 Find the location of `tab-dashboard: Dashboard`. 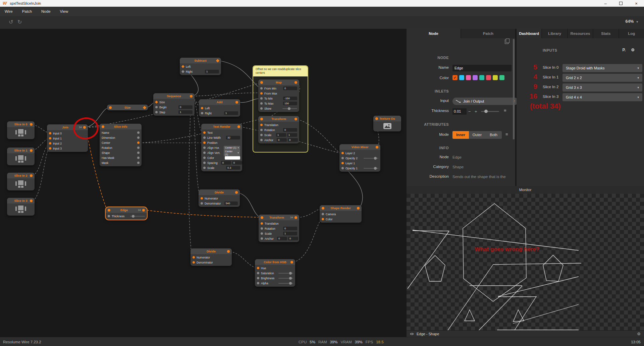

tab-dashboard: Dashboard is located at coordinates (529, 34).